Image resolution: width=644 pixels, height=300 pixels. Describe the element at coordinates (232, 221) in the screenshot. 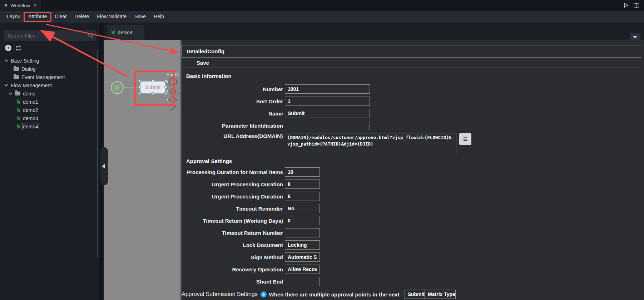

I see `field-label: Timeout Return (Working Days)` at that location.